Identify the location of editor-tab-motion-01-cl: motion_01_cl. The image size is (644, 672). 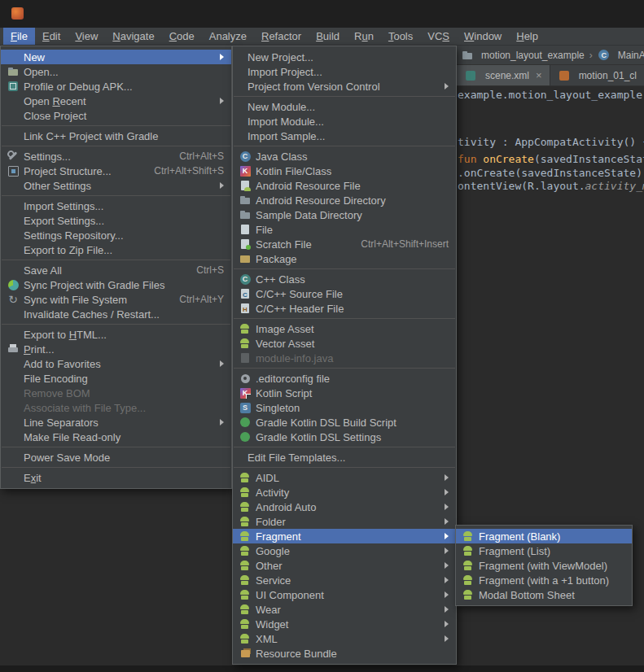
(598, 75).